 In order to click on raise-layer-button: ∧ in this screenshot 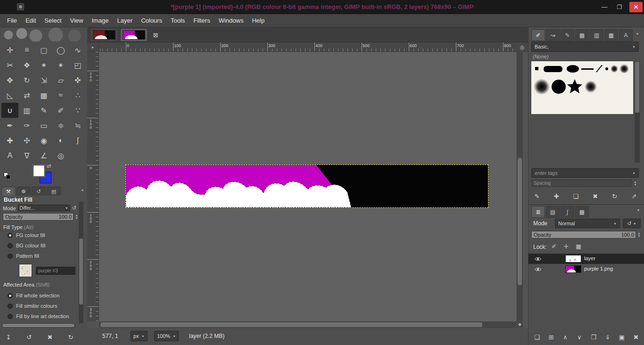, I will do `click(565, 337)`.